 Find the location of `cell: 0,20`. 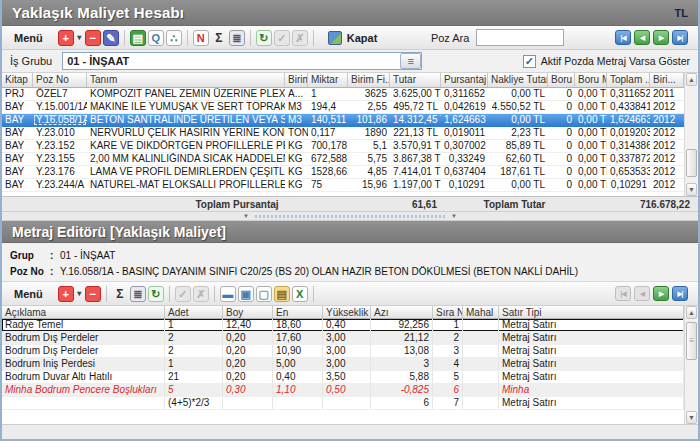

cell: 0,20 is located at coordinates (248, 338).